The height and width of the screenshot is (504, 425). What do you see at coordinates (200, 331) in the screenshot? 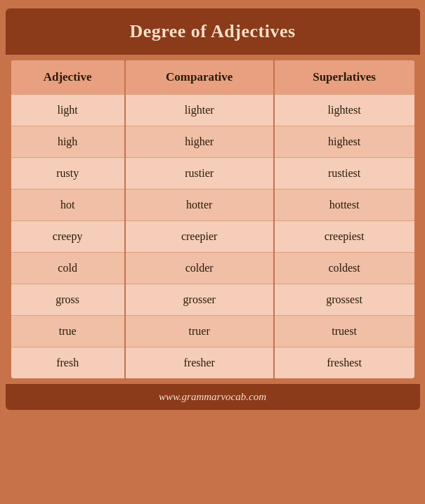
I see `comparative-cell: truer` at bounding box center [200, 331].